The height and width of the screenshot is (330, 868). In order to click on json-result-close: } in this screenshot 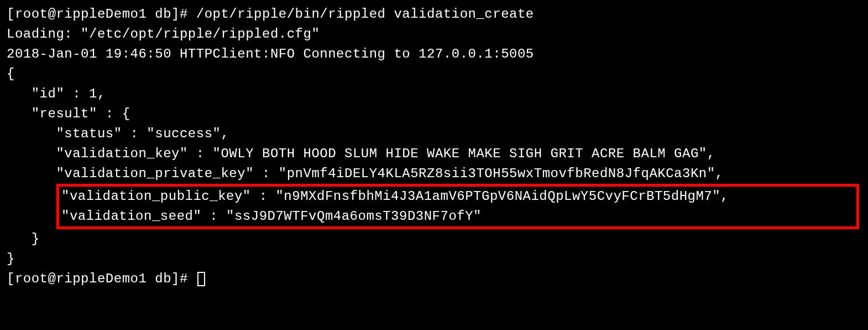, I will do `click(434, 239)`.